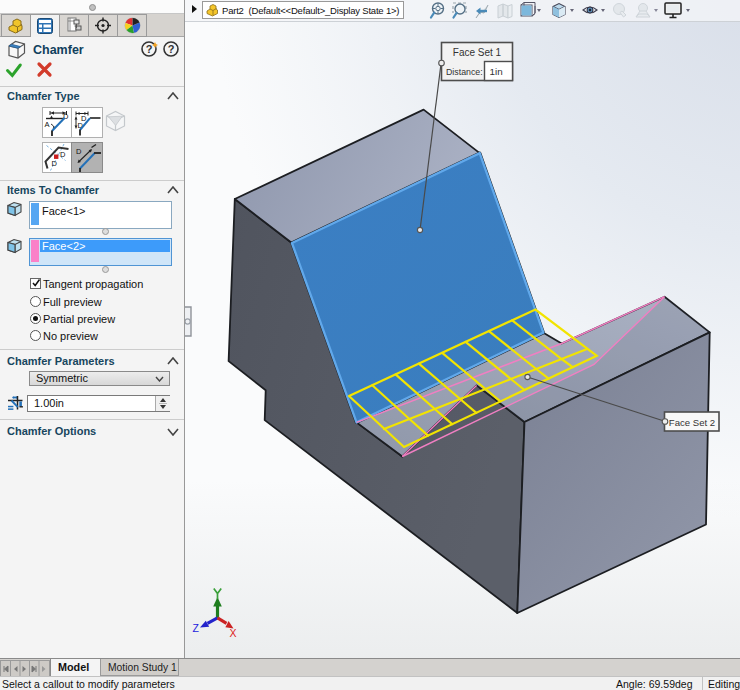  What do you see at coordinates (196, 628) in the screenshot?
I see `svg-text: Z` at bounding box center [196, 628].